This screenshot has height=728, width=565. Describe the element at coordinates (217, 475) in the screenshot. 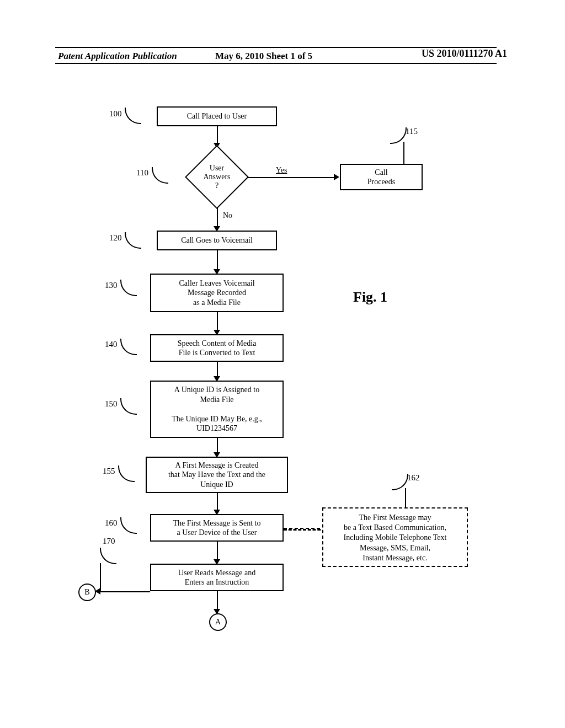

I see `step-155: A First Message is Created that May Have…` at that location.